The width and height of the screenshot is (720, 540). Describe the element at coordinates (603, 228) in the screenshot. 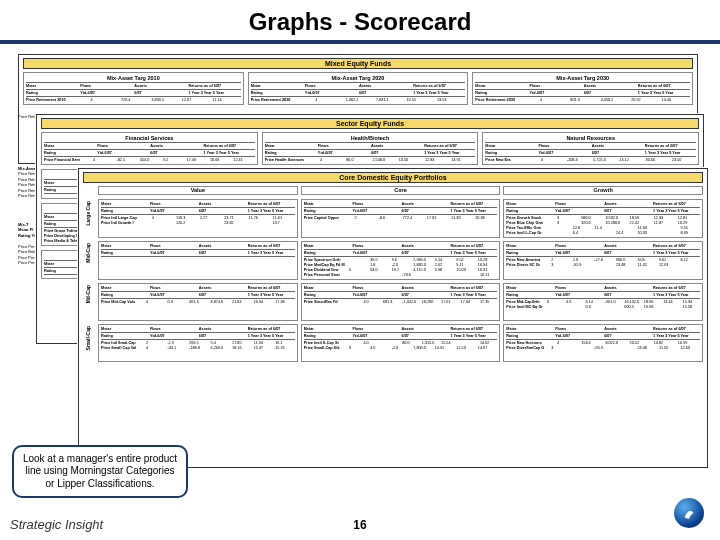

I see `table-row: Price Tax-Effic Grw22.811.411.639.55` at that location.